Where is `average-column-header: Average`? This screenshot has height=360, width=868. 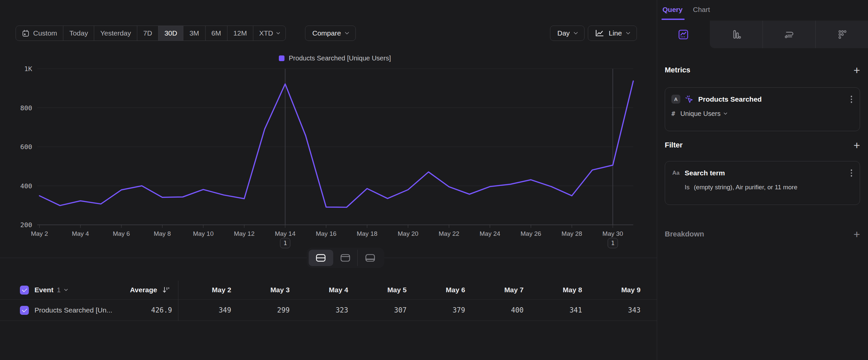
average-column-header: Average is located at coordinates (131, 290).